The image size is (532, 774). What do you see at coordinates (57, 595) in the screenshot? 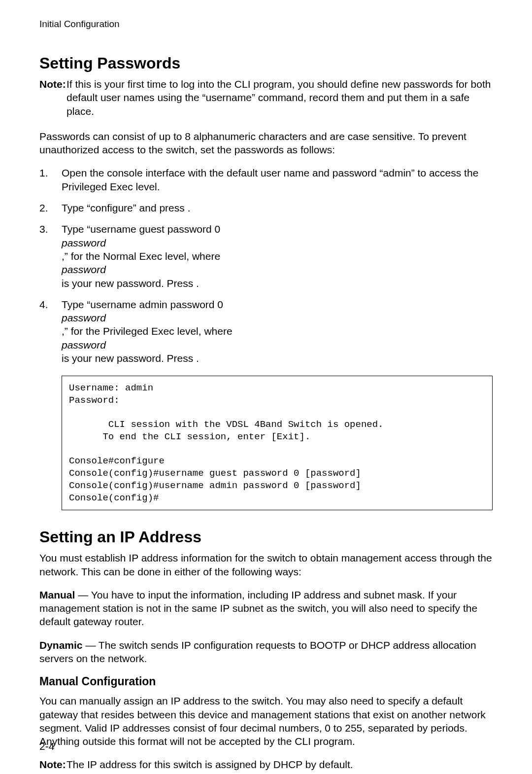
I see `label-manual: Manual` at bounding box center [57, 595].